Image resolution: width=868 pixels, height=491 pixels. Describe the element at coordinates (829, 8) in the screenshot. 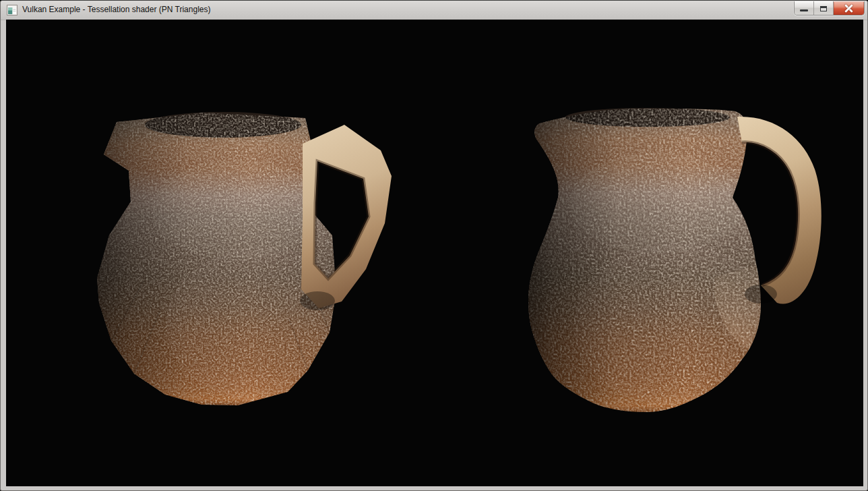

I see `caption-button-group` at that location.